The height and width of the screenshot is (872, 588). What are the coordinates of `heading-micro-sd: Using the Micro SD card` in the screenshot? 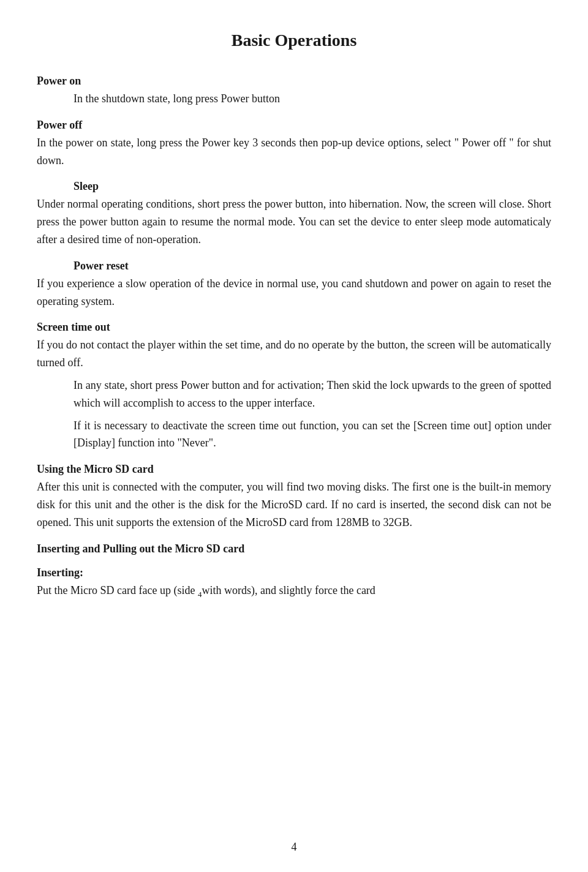 It's located at (294, 469).